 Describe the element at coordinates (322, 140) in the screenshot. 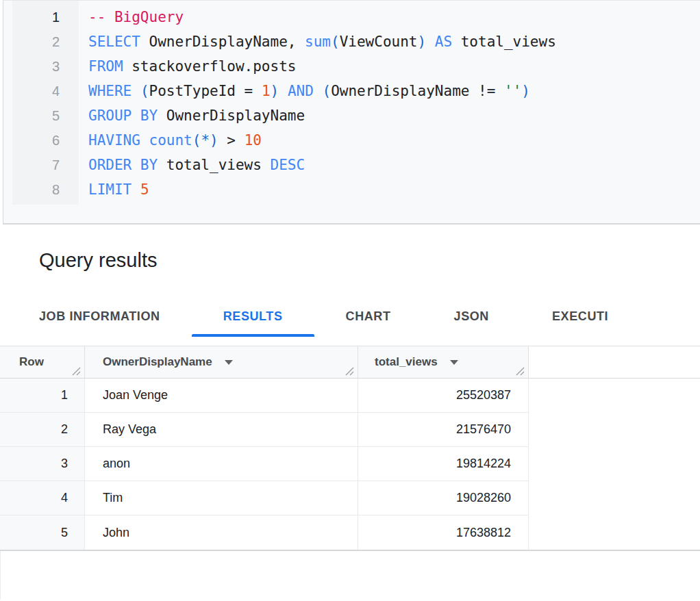

I see `code-line: HAVING count(*) > 10` at that location.